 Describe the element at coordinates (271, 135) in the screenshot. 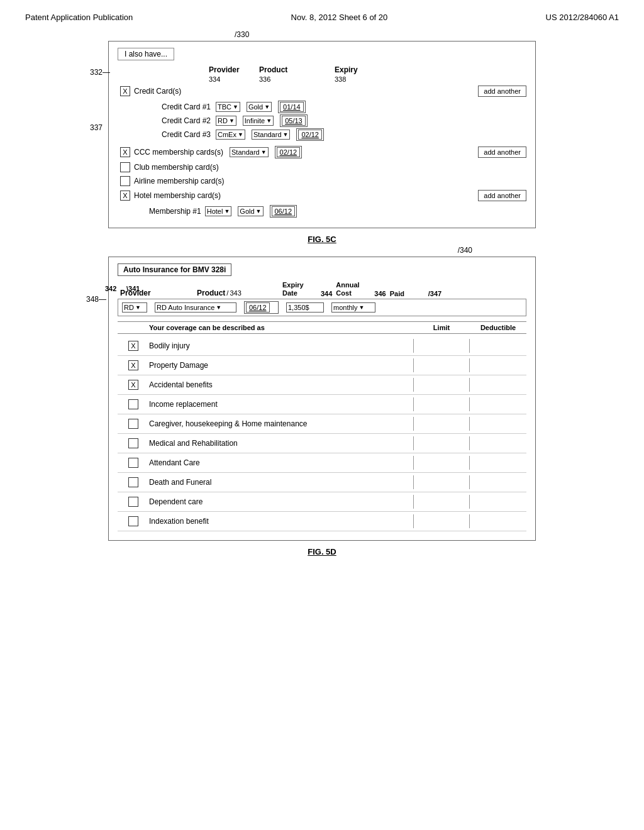

I see `cc3-product-select: Standard▼` at that location.